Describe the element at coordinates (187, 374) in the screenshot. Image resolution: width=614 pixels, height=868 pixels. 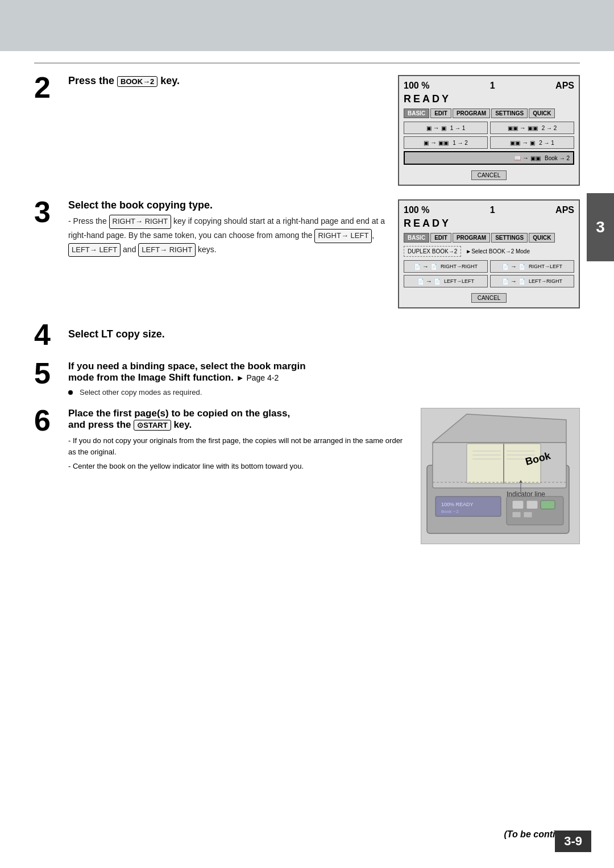
I see `step-5-content: If you need a binding space, select the …` at that location.